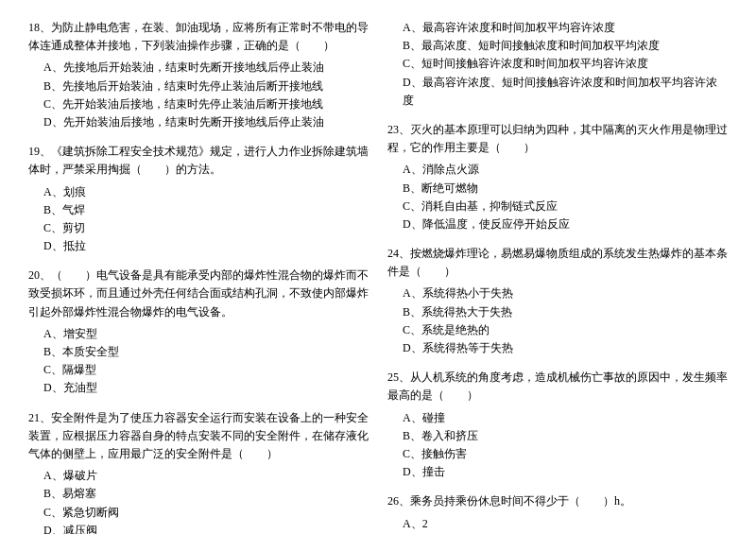  I want to click on question-25-option-b: B、卷入和挤压, so click(565, 437).